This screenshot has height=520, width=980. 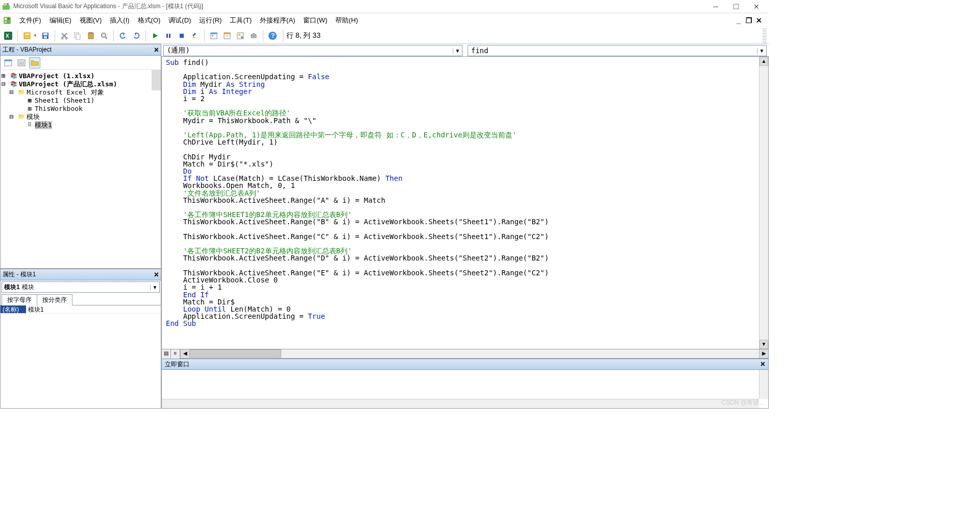 I want to click on object-combo: (通用) ▼, so click(x=313, y=51).